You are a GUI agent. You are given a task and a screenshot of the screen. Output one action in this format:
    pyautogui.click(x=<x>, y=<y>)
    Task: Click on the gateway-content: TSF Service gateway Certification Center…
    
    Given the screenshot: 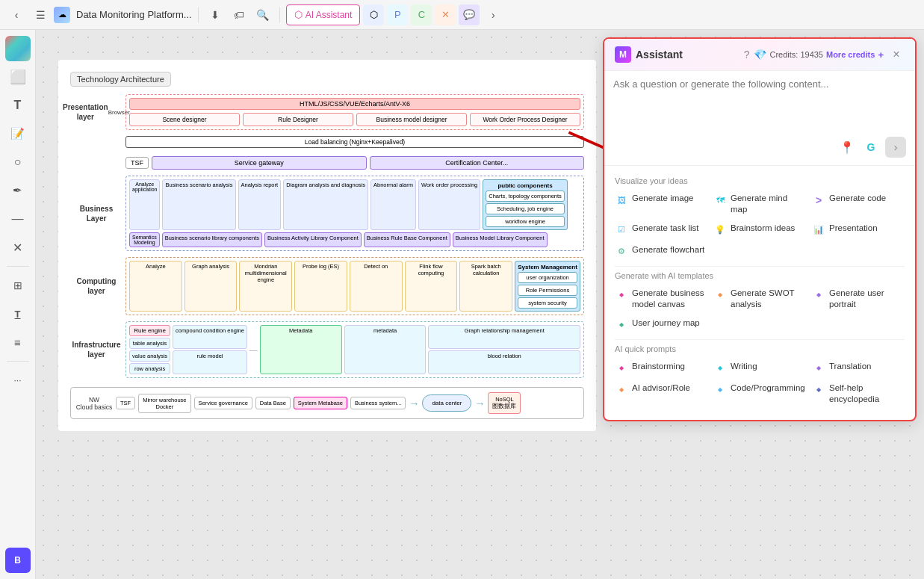 What is the action you would take?
    pyautogui.click(x=355, y=163)
    